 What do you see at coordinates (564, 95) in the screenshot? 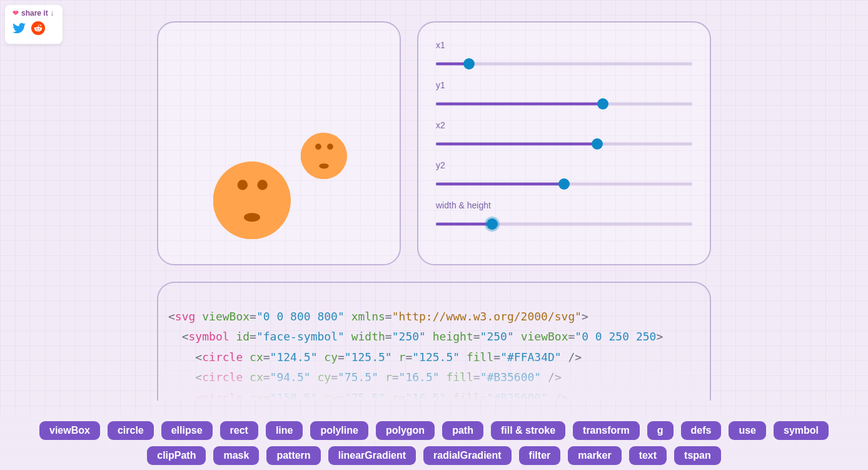
I see `slider-y1: y1` at bounding box center [564, 95].